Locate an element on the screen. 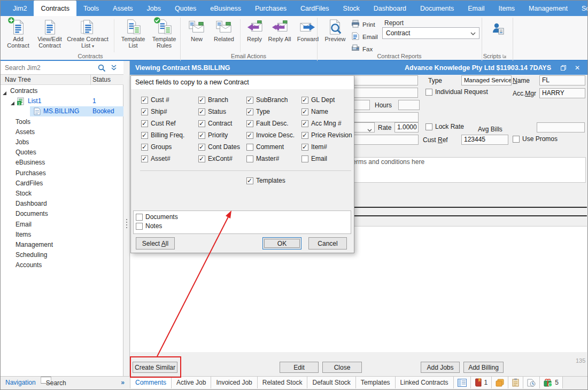 The width and height of the screenshot is (588, 390). tree-item-ms-billing: MS.BILLING Booked is located at coordinates (62, 111).